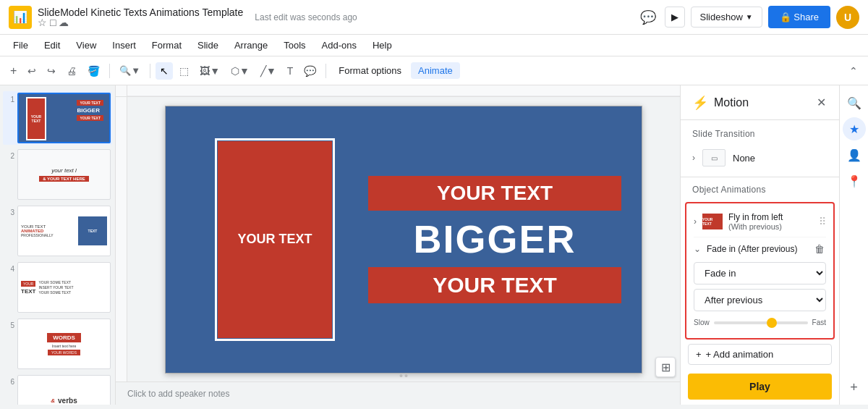 This screenshot has height=409, width=868. What do you see at coordinates (58, 287) in the screenshot?
I see `slide-thumbnail-4: 4 YOUR TEXT YOUR SOME TEXT INSERT YOUR T…` at bounding box center [58, 287].